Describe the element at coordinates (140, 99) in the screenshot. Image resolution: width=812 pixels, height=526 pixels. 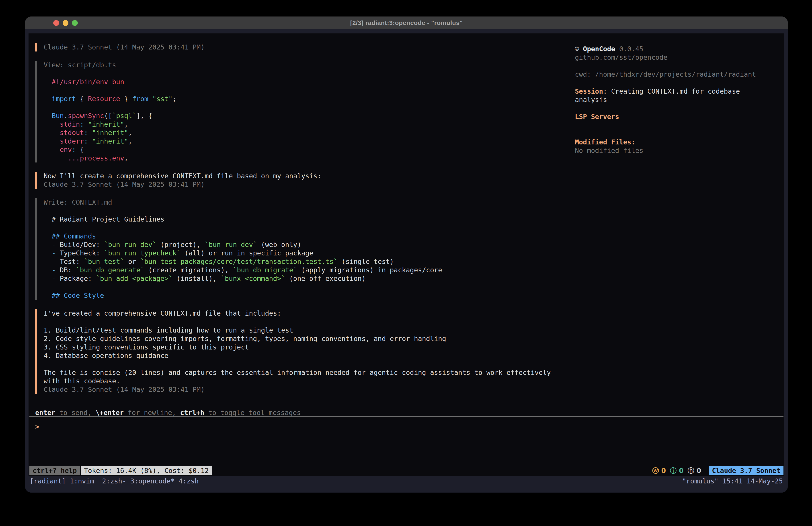
I see `text-segment: from` at that location.